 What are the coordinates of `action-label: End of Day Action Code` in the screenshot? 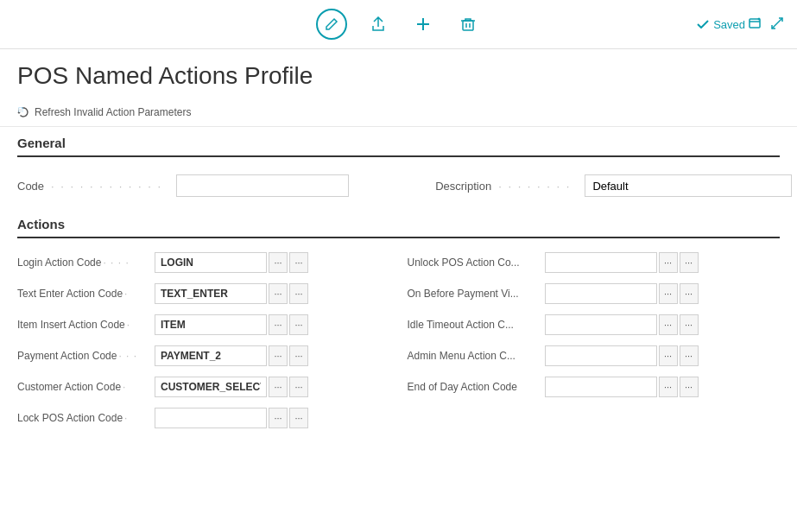 It's located at (475, 387).